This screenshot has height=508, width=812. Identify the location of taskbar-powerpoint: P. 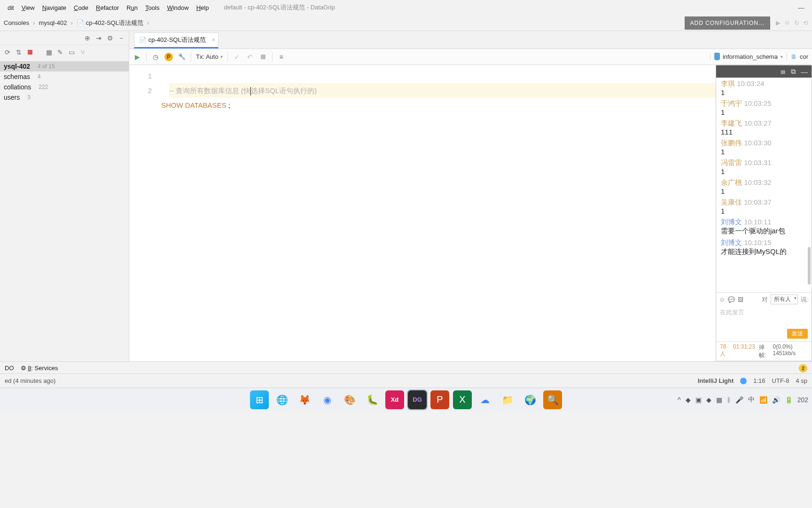
(440, 400).